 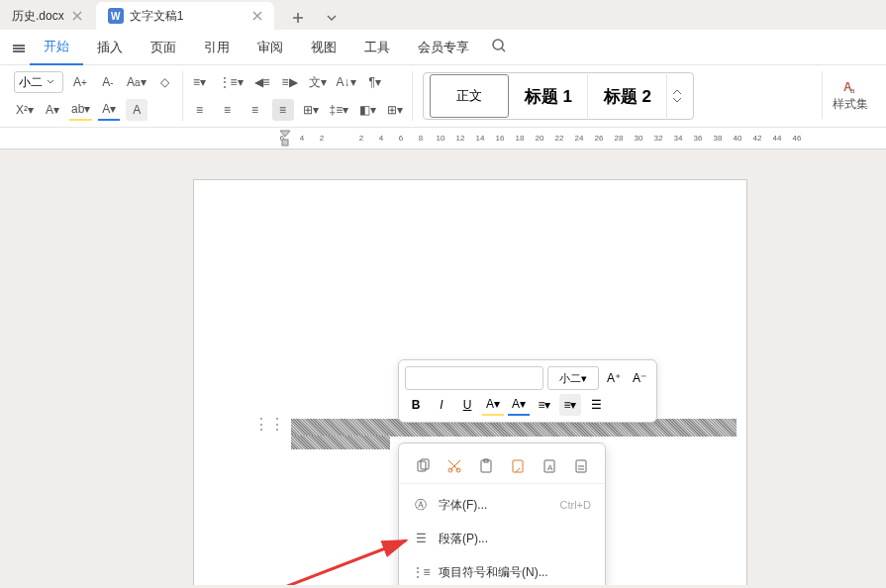 I want to click on underline-icon: U, so click(x=467, y=405).